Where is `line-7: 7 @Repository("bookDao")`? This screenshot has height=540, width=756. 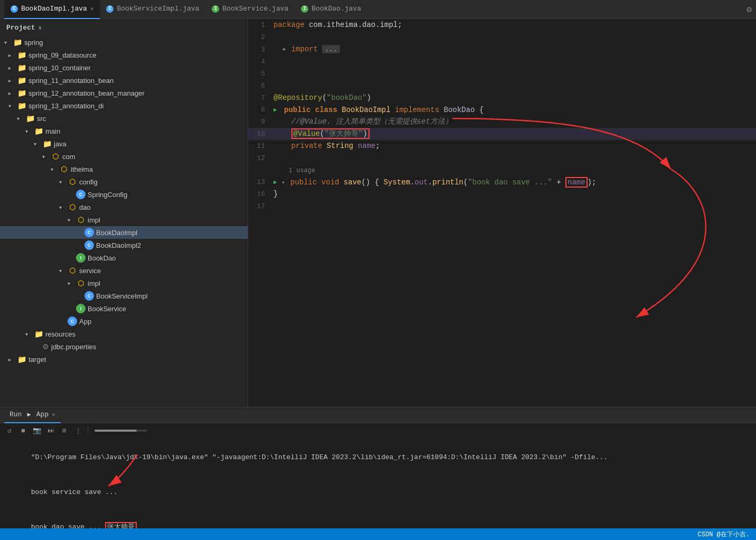
line-7: 7 @Repository("bookDao") is located at coordinates (502, 98).